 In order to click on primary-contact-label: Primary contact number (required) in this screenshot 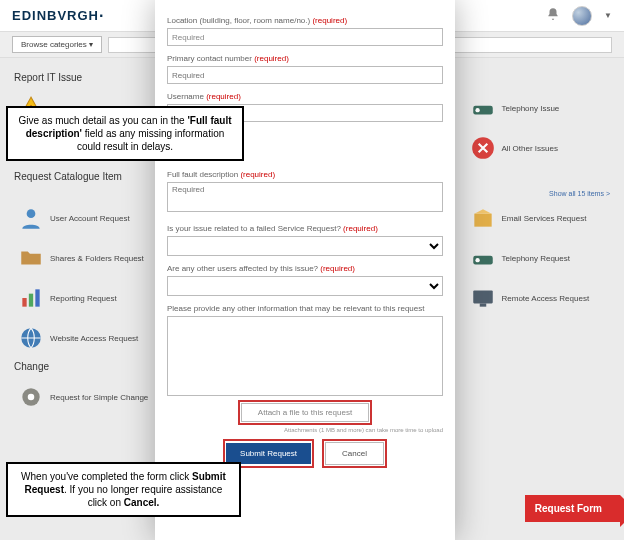, I will do `click(305, 58)`.